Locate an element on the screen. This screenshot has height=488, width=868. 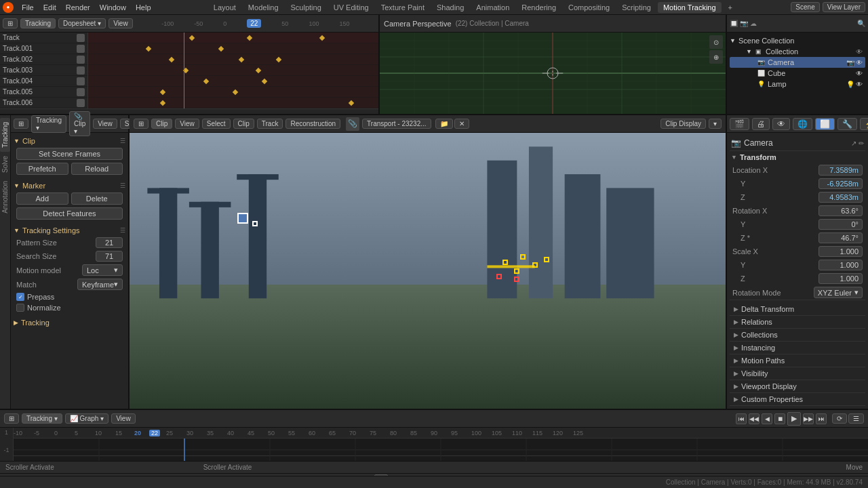
scene-props-icon: 🌐 is located at coordinates (803, 124).